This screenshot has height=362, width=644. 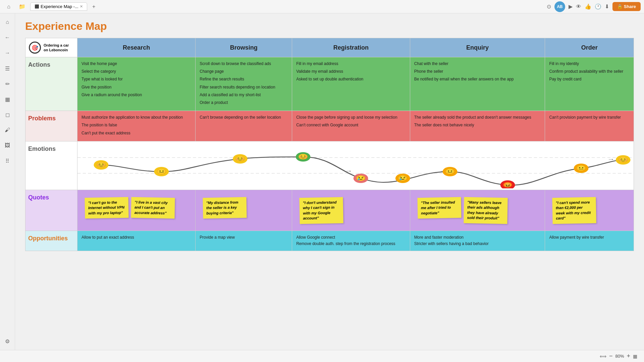 What do you see at coordinates (356, 165) in the screenshot?
I see `emotions-chart: → → → → → 😊 😐` at bounding box center [356, 165].